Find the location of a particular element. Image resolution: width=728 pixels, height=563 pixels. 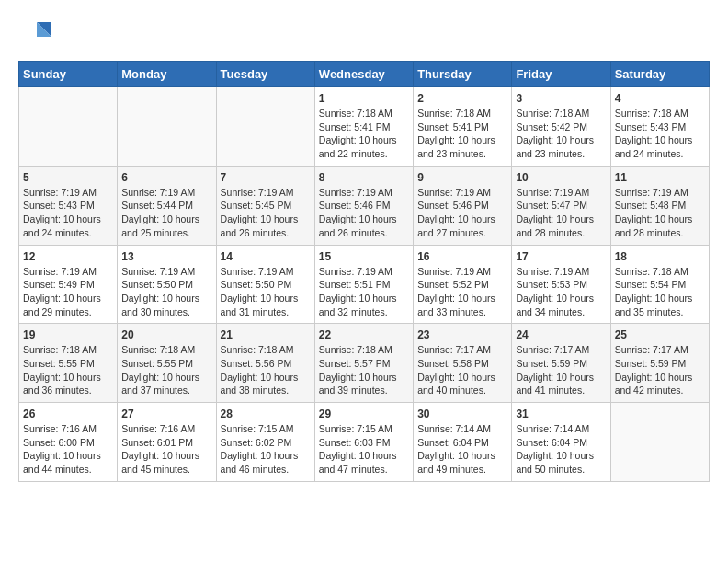

day-header-friday: Friday is located at coordinates (561, 75).